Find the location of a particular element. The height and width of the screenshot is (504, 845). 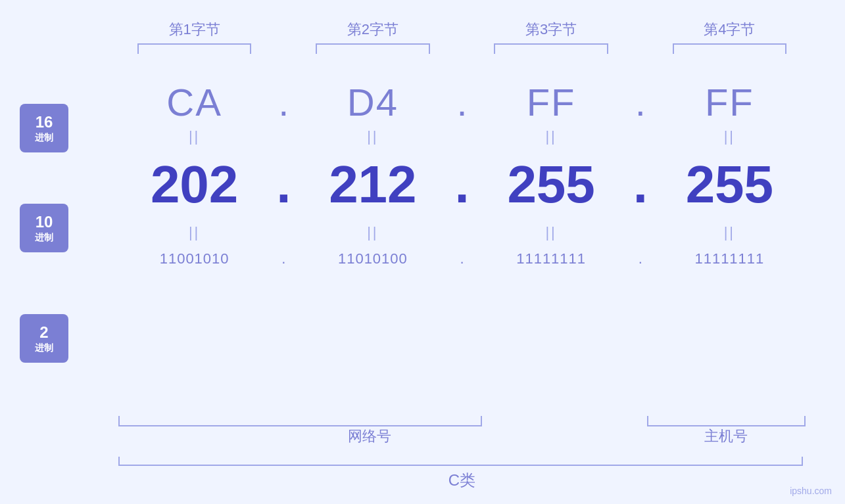

dbar2-sym-2: || is located at coordinates (372, 233).